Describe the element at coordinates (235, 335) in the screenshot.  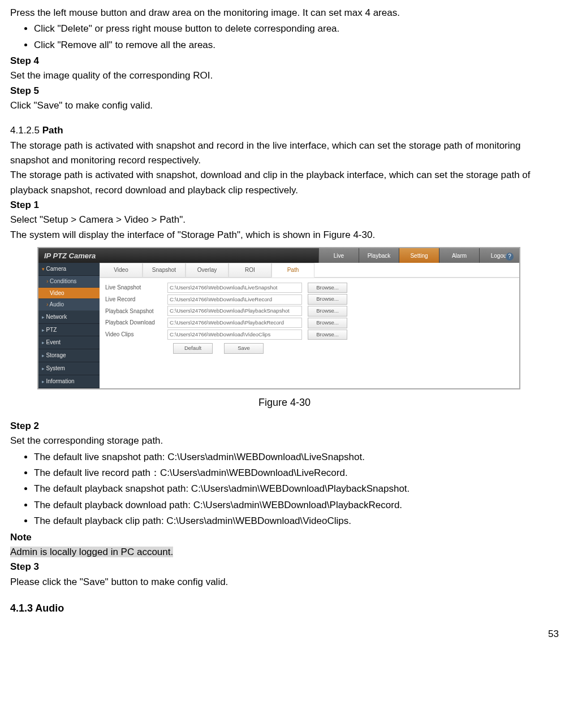
I see `input-video-clips: C:\Users\24766\WebDownload\VideoClips` at that location.